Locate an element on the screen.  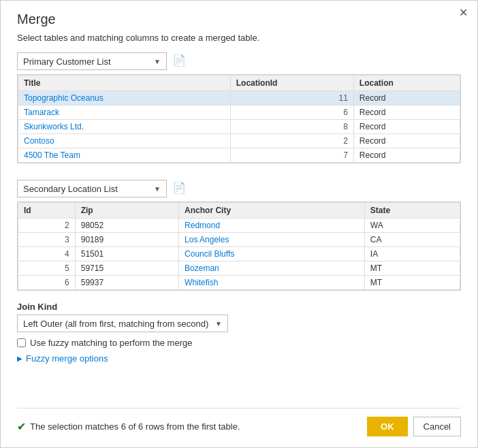
secondary-cell-zip: 59715 is located at coordinates (127, 268).